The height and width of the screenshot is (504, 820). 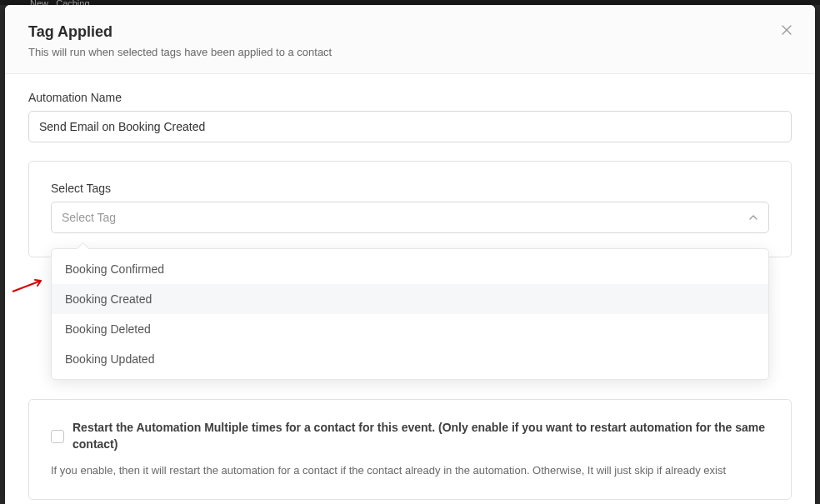 I want to click on tag-option-booking-updated: Booking Updated, so click(x=410, y=359).